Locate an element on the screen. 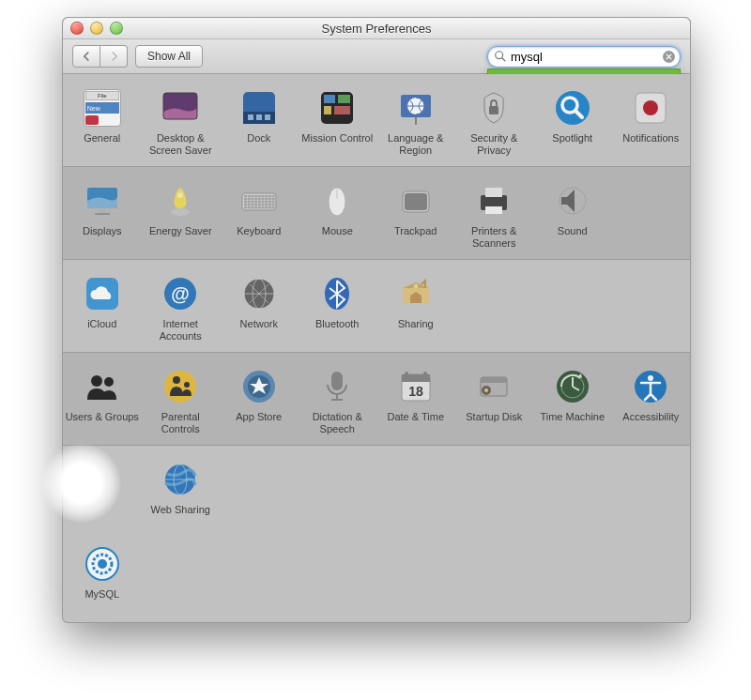 The height and width of the screenshot is (700, 751). pref-keyboard: Keyboard is located at coordinates (259, 216).